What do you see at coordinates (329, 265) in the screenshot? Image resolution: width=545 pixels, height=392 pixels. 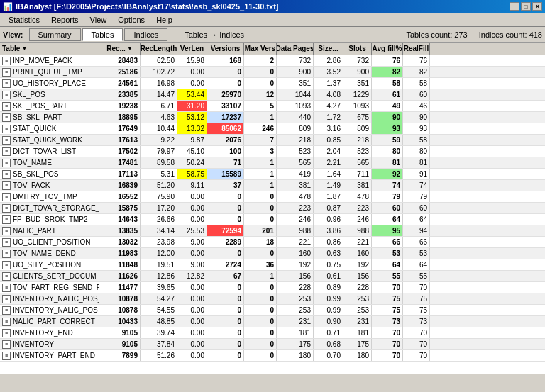 I see `cell-size: 0.75` at bounding box center [329, 265].